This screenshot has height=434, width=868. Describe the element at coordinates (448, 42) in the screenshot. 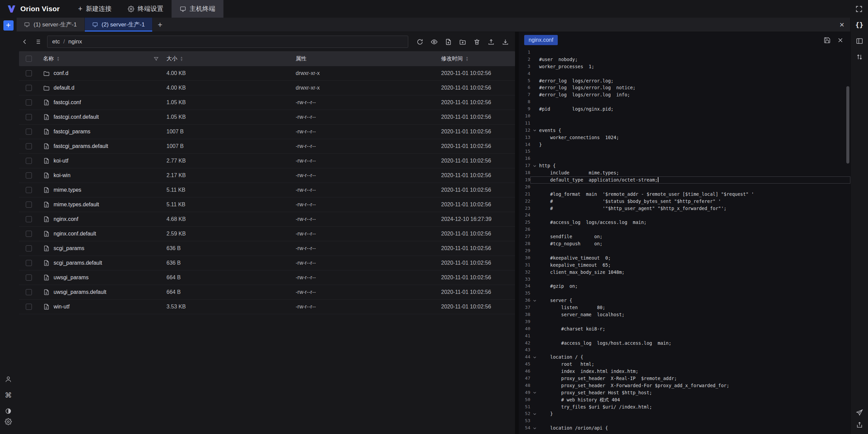

I see `new-file-icon` at that location.